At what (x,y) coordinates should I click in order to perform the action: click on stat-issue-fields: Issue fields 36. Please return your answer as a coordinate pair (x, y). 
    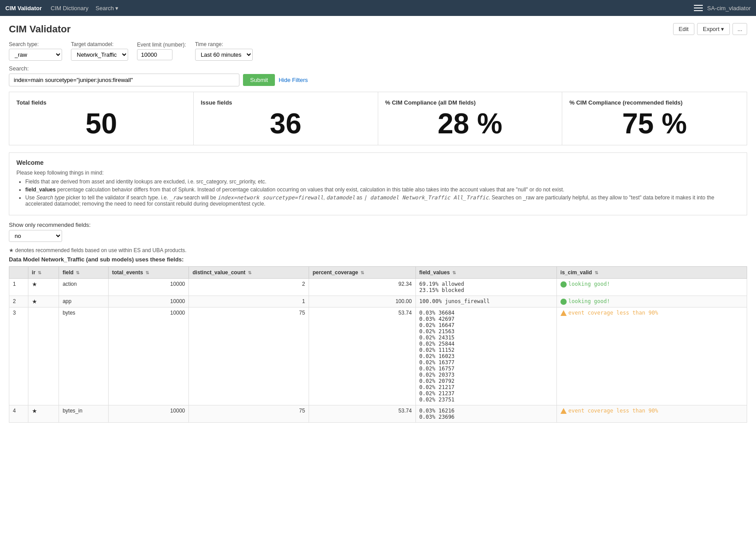
    Looking at the image, I should click on (286, 119).